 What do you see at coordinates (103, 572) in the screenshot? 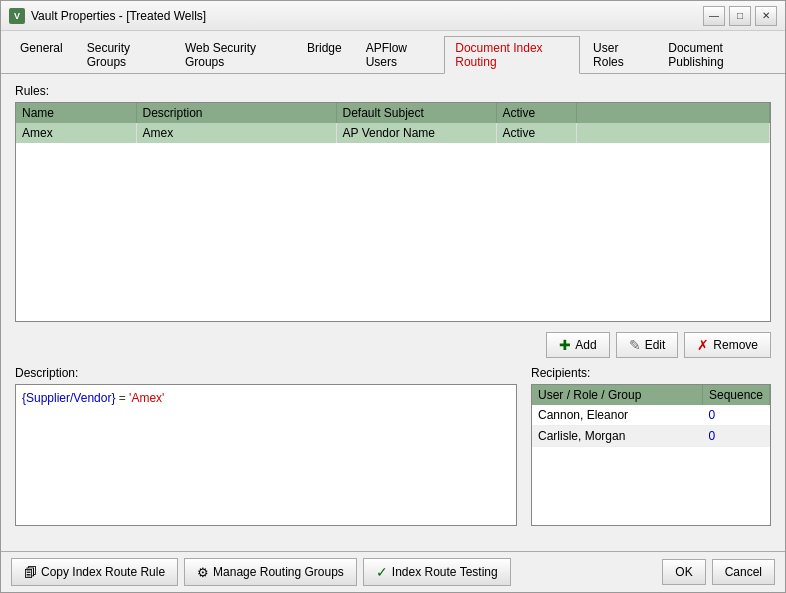
I see `copy-label: Copy Index Route Rule` at bounding box center [103, 572].